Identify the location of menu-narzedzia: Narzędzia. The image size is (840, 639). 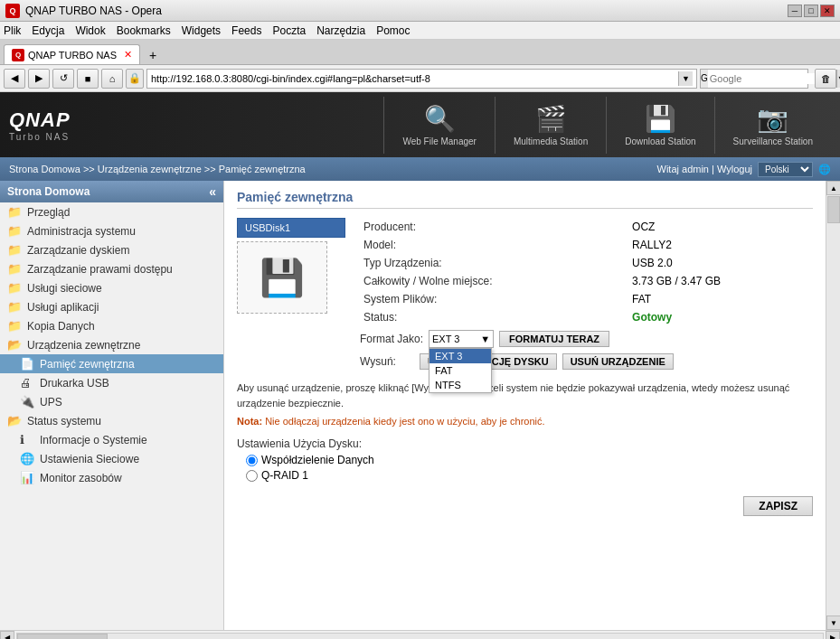
(341, 31).